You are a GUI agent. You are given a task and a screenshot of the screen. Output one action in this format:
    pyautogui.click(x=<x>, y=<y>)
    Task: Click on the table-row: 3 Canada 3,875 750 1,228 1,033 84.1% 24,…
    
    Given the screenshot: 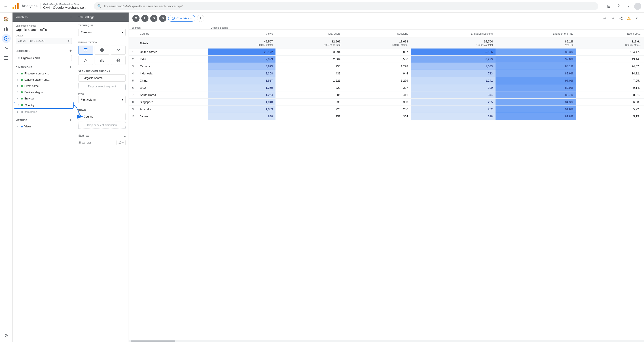 What is the action you would take?
    pyautogui.click(x=386, y=66)
    